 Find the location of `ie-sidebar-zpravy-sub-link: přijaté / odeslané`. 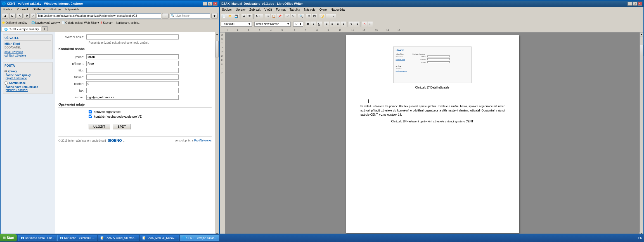

ie-sidebar-zpravy-sub-link: přijaté / odeslané is located at coordinates (28, 78).